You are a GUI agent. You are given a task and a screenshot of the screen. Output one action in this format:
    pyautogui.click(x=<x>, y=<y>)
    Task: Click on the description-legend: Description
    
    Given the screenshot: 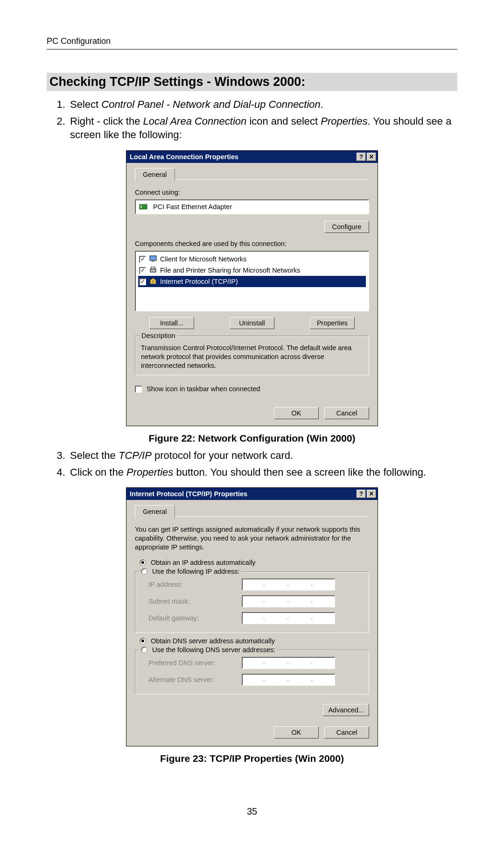 What is the action you would take?
    pyautogui.click(x=159, y=336)
    